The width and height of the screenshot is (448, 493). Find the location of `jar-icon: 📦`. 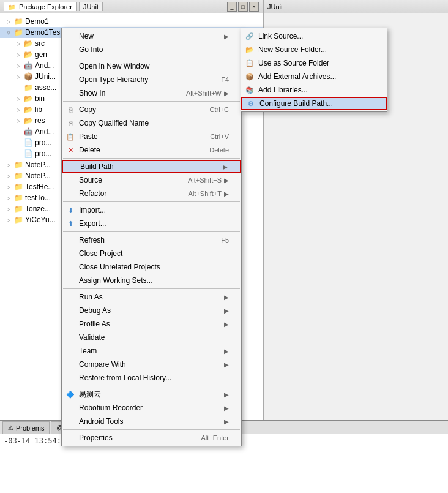

jar-icon: 📦 is located at coordinates (28, 77).